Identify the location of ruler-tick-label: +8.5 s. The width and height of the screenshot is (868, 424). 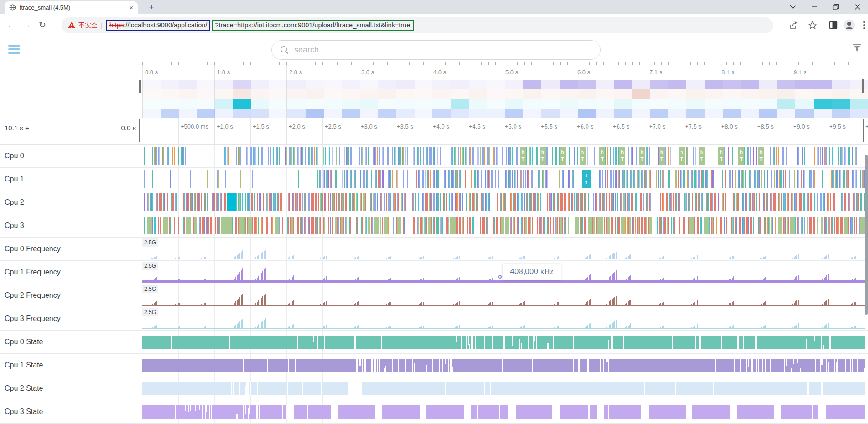
(765, 127).